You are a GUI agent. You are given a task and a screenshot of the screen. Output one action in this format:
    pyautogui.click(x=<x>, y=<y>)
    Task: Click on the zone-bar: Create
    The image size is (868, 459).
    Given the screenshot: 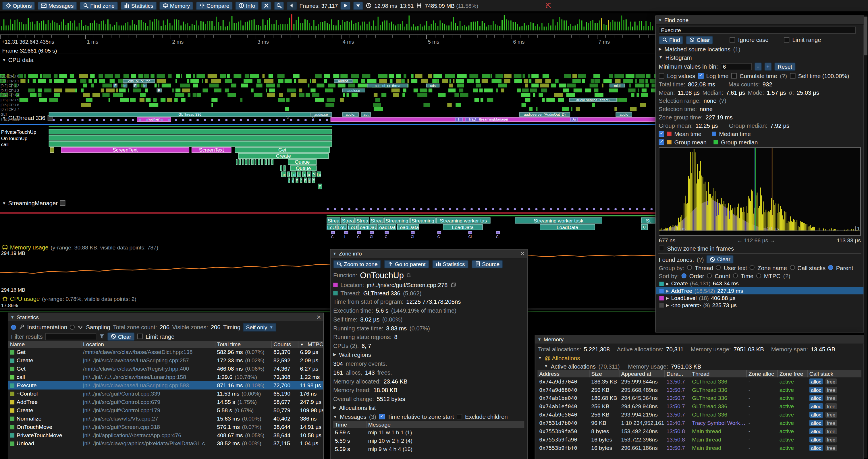 What is the action you would take?
    pyautogui.click(x=284, y=156)
    